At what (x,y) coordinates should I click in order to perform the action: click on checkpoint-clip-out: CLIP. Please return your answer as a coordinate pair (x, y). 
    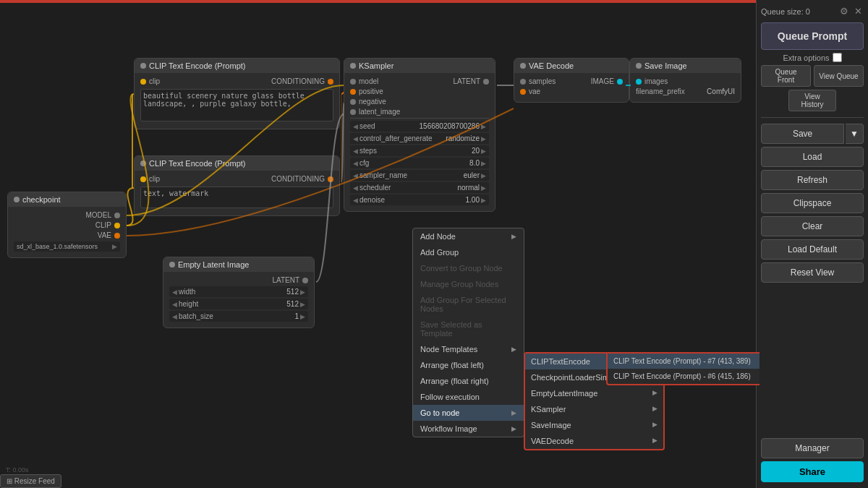
    Looking at the image, I should click on (108, 226).